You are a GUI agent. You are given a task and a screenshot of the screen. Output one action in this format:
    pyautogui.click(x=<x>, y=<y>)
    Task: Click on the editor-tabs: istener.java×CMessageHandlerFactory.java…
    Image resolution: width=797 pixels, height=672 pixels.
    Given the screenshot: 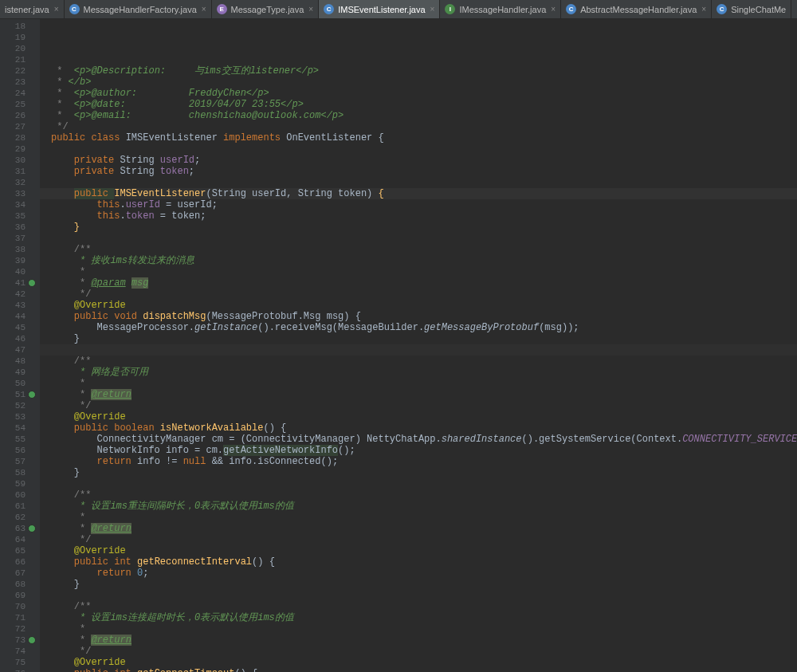 What is the action you would take?
    pyautogui.click(x=398, y=10)
    